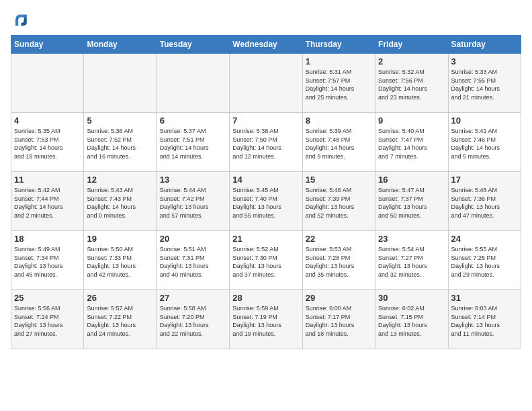 The image size is (532, 411). Describe the element at coordinates (266, 320) in the screenshot. I see `calendar-week-5: 25Sunrise: 5:56 AM Sunset: 7:24 PM Dayli…` at that location.